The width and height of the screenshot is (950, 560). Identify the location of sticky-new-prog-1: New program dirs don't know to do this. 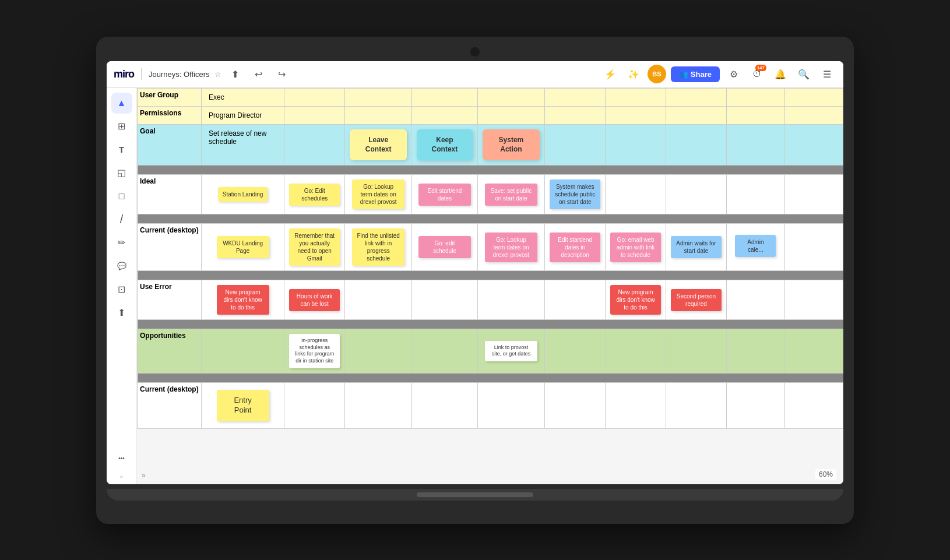
(243, 300).